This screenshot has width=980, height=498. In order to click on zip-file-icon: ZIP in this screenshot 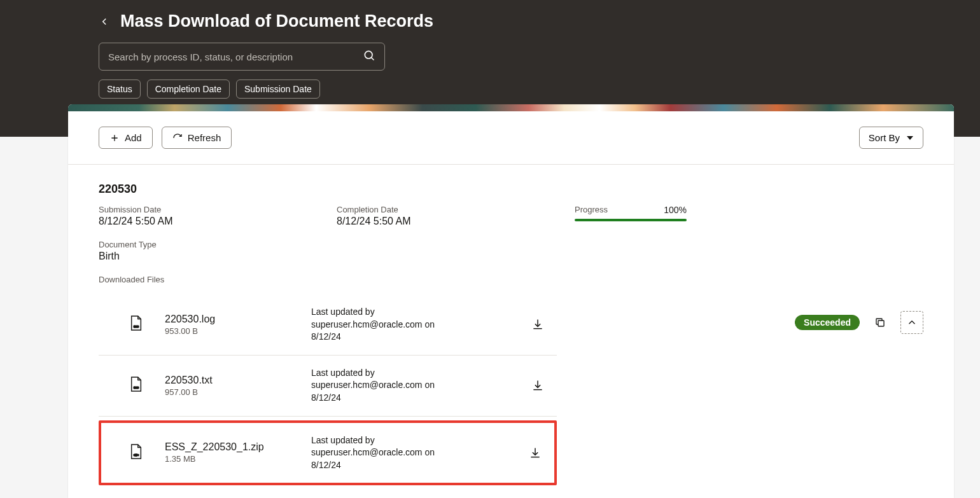, I will do `click(147, 453)`.